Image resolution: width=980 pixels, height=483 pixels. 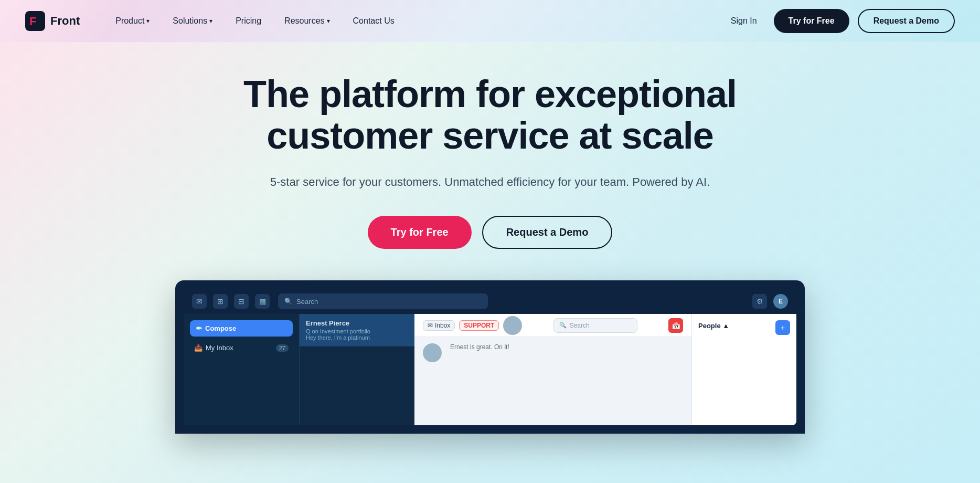 What do you see at coordinates (812, 21) in the screenshot?
I see `try-free-nav-button: Try for Free` at bounding box center [812, 21].